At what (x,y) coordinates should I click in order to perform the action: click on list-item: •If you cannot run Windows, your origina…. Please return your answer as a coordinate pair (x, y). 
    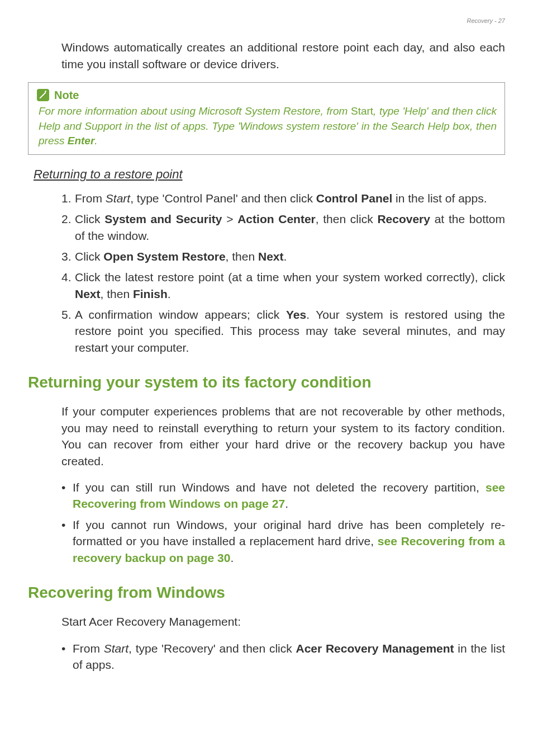
    Looking at the image, I should click on (283, 541).